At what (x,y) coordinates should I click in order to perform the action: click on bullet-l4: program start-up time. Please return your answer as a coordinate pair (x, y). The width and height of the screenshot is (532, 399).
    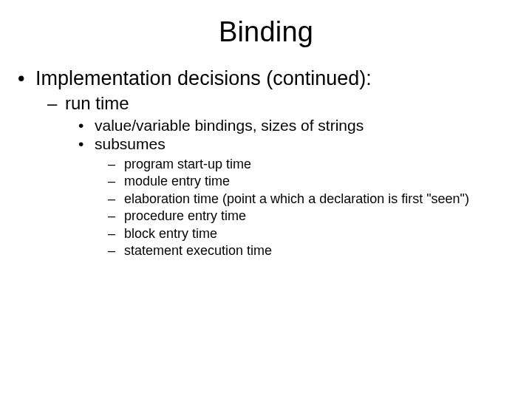
    Looking at the image, I should click on (321, 164).